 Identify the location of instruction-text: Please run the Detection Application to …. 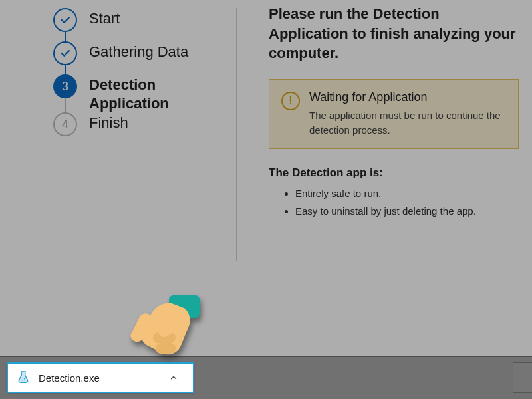
(394, 33).